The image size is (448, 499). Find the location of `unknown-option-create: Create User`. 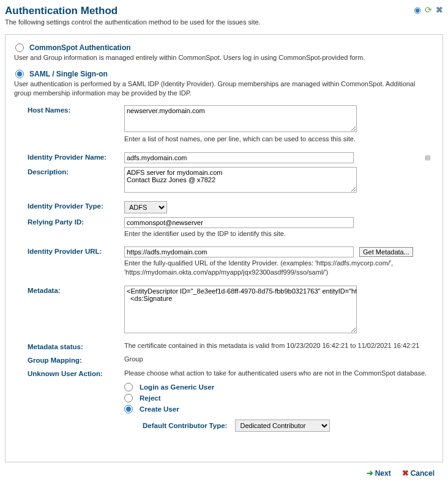

unknown-option-create: Create User is located at coordinates (279, 409).